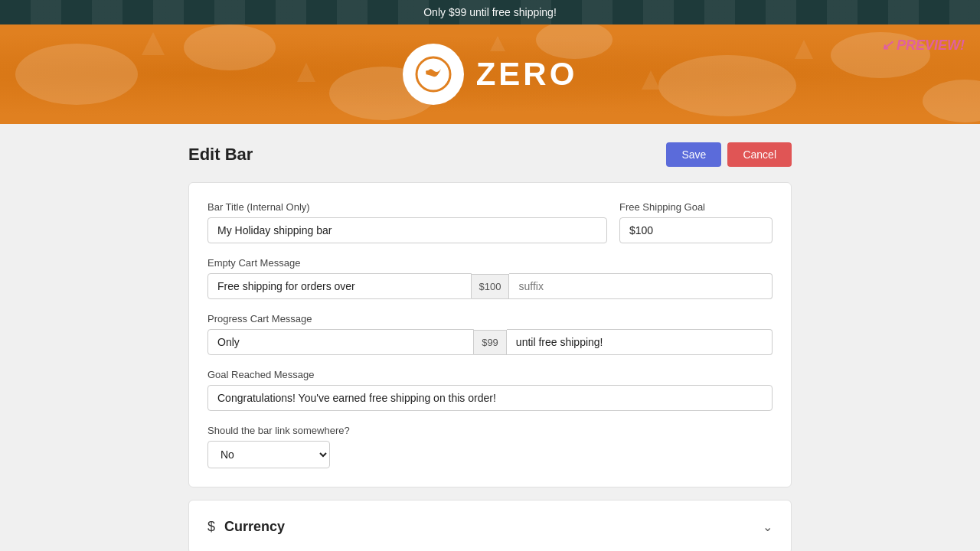  I want to click on form-group-bar-link: Should the bar link somewhere? No Yes, so click(279, 447).